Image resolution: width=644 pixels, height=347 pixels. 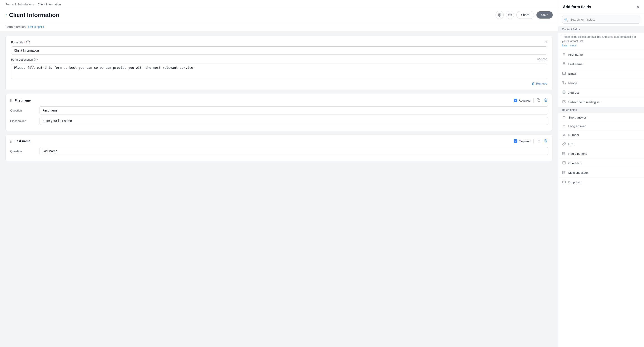 I want to click on sidebar-panel: Add form fields ✕ 🔍 Contact fields These…, so click(x=601, y=174).